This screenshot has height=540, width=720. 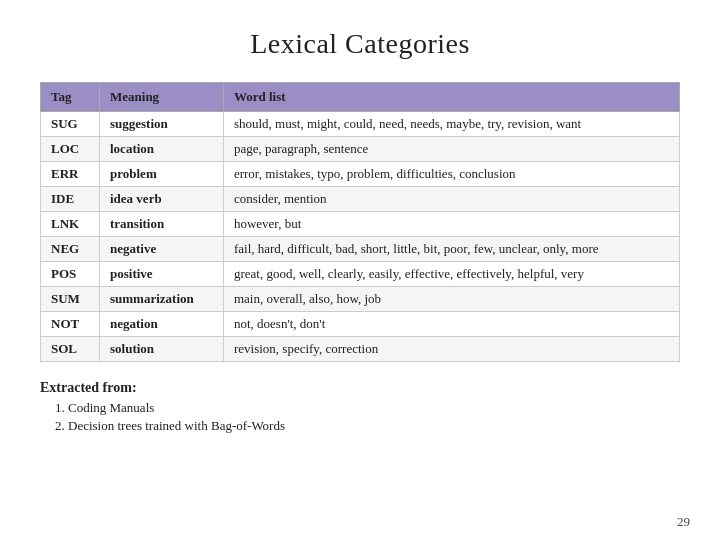 What do you see at coordinates (684, 522) in the screenshot?
I see `page-number: 29` at bounding box center [684, 522].